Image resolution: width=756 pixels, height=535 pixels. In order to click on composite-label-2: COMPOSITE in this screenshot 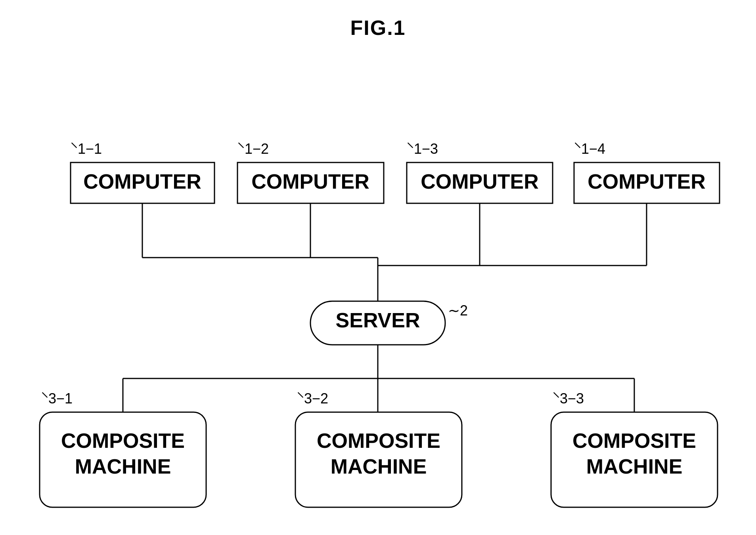, I will do `click(379, 441)`.